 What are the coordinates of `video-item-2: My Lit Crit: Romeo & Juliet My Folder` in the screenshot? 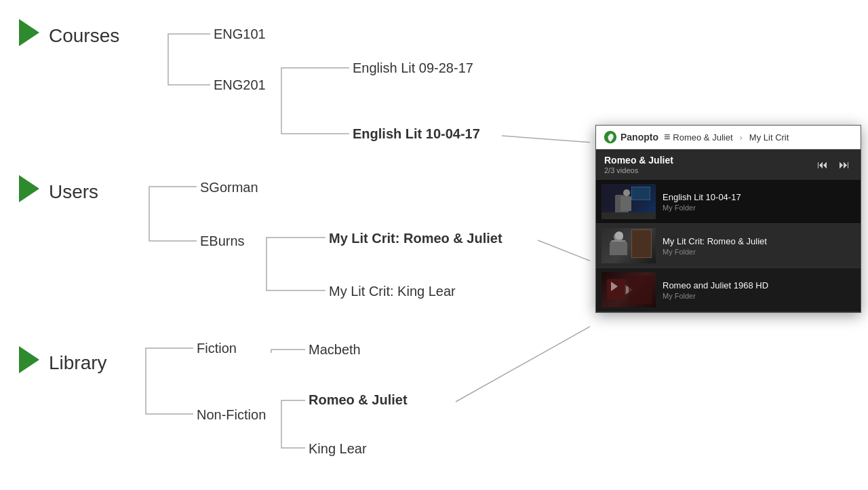 It's located at (728, 246).